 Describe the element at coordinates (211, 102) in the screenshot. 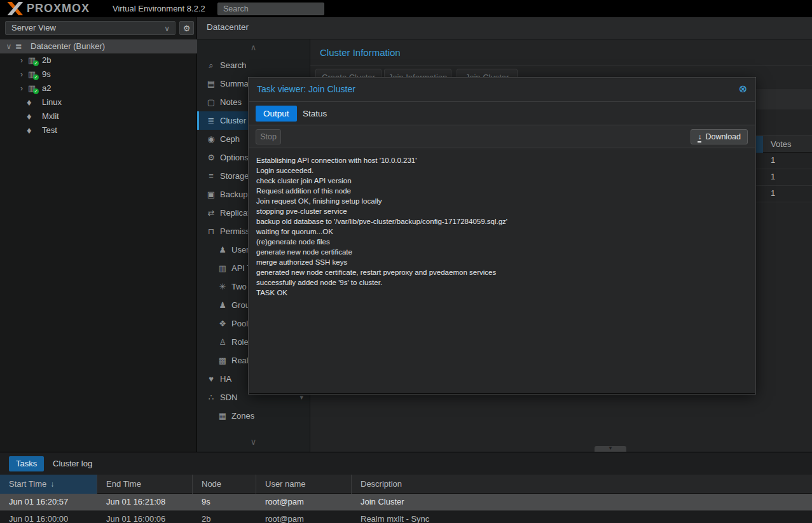

I see `notes-icon: ▢` at that location.